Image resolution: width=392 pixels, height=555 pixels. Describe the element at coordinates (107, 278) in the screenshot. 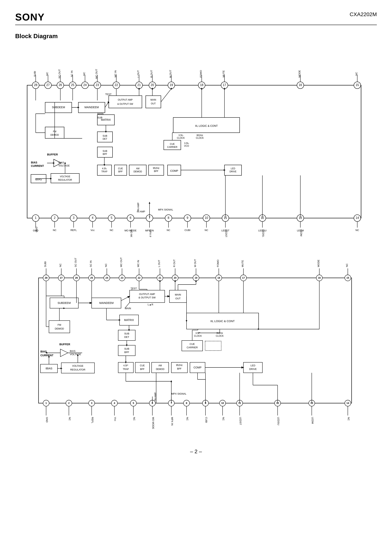

I see `svg-text: 24` at that location.